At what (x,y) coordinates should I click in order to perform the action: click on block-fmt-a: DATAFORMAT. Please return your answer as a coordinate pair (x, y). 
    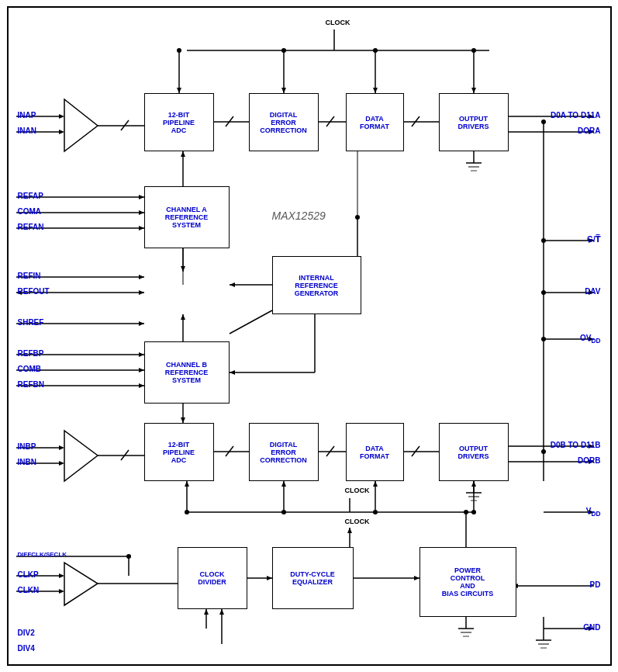
    Looking at the image, I should click on (375, 123).